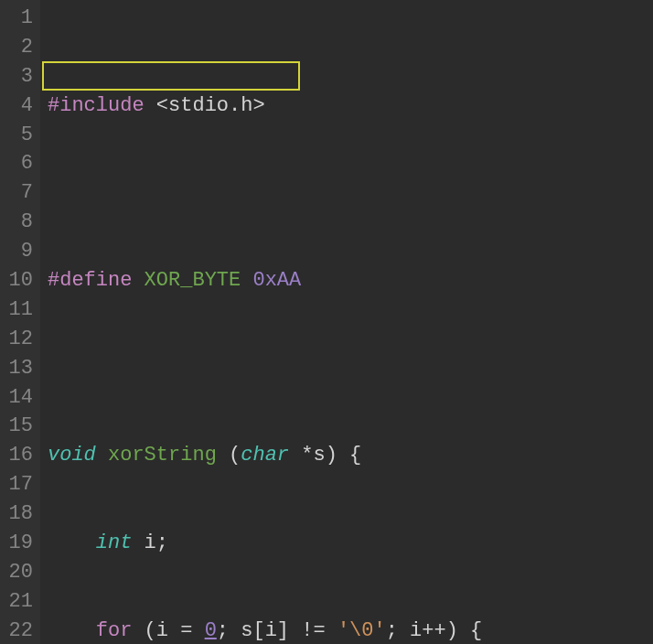 This screenshot has width=653, height=644. What do you see at coordinates (18, 398) in the screenshot?
I see `line-number: 14` at bounding box center [18, 398].